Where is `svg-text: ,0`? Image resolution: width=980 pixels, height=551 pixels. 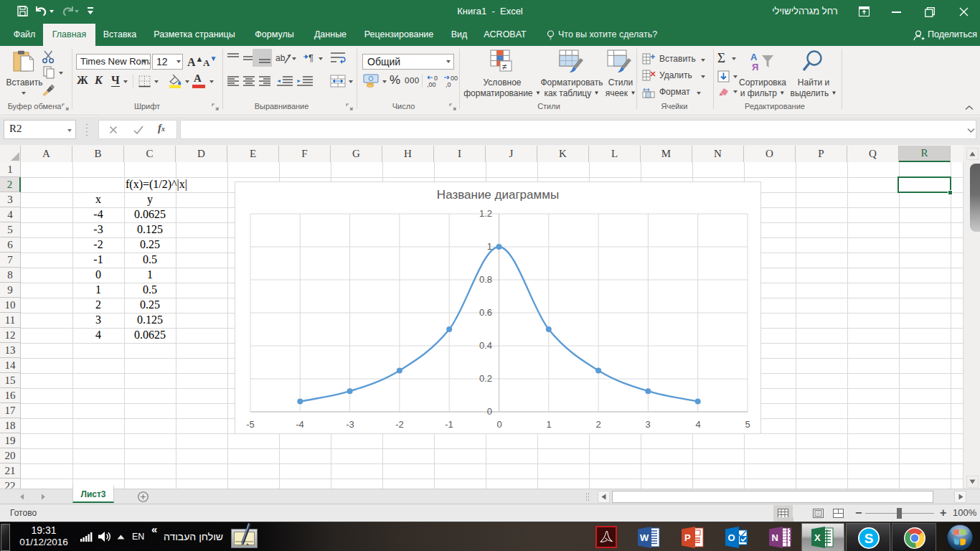
svg-text: ,0 is located at coordinates (448, 85).